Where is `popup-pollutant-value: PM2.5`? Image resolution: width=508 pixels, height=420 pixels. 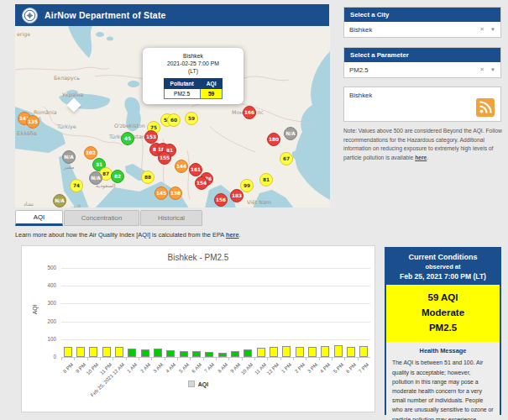 popup-pollutant-value: PM2.5 is located at coordinates (181, 93).